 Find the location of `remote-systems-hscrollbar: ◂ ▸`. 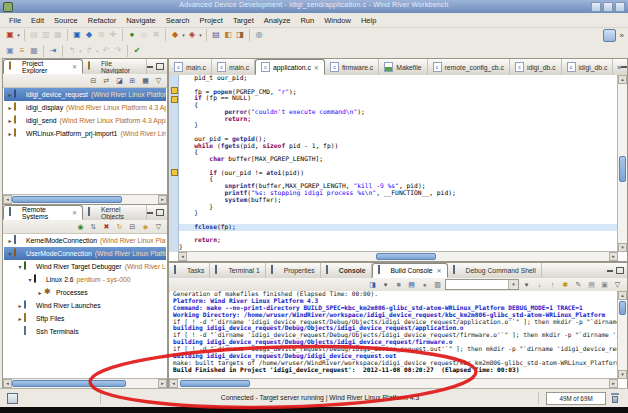

remote-systems-hscrollbar: ◂ ▸ is located at coordinates (85, 383).